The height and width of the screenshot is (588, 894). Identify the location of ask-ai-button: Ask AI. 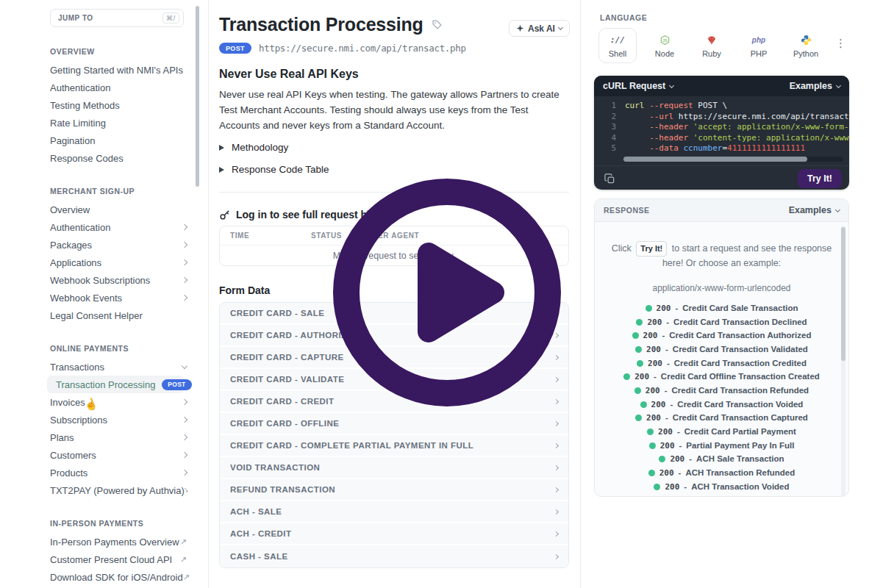
(540, 28).